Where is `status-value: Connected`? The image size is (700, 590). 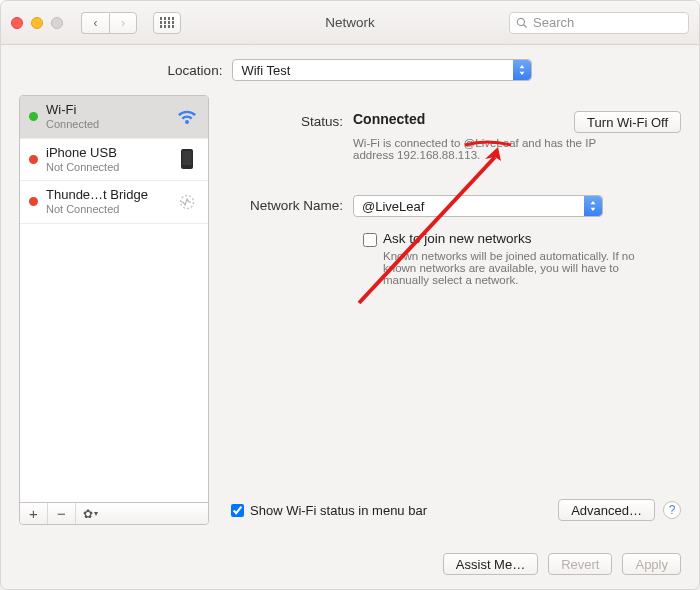 status-value: Connected is located at coordinates (389, 119).